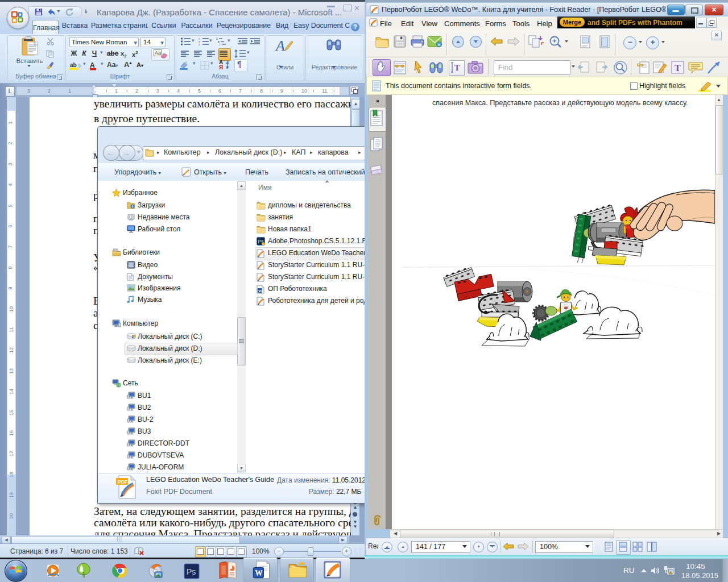 Image resolution: width=728 pixels, height=582 pixels. I want to click on svg-text: e, so click(439, 44).